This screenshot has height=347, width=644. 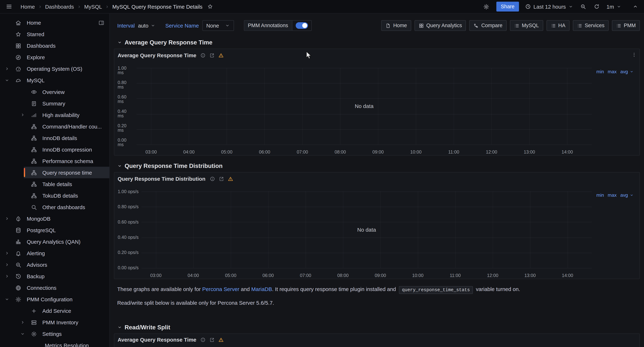 I want to click on sidebar-item-pmm-configuration: PMM Configuration, so click(x=54, y=299).